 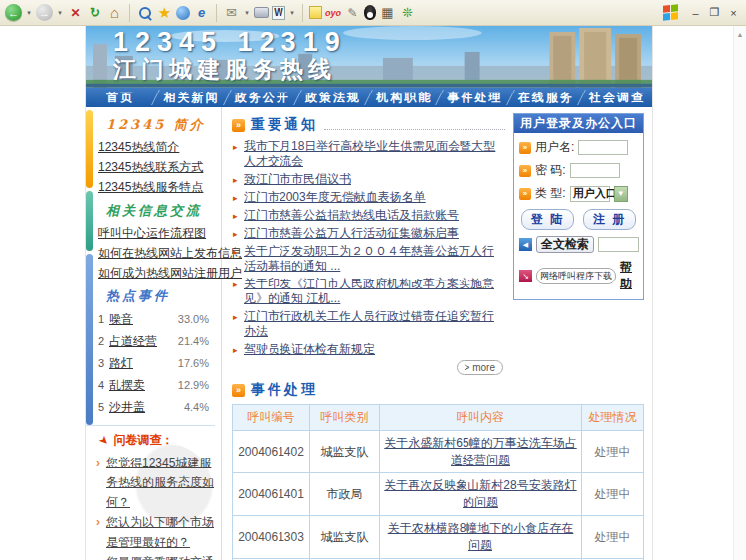 What do you see at coordinates (369, 290) in the screenshot?
I see `notice-link: 关于印发《江门市人民政府机构改革方案实施意见》的通知 江机...` at bounding box center [369, 290].